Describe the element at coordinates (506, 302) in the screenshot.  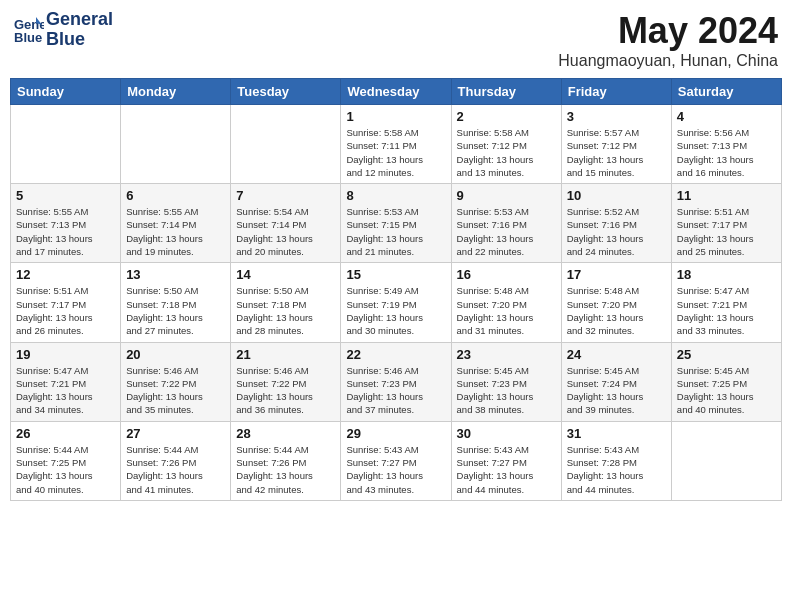
I see `calendar-cell: 16Sunrise: 5:48 AM Sunset: 7:20 PM Dayli…` at that location.